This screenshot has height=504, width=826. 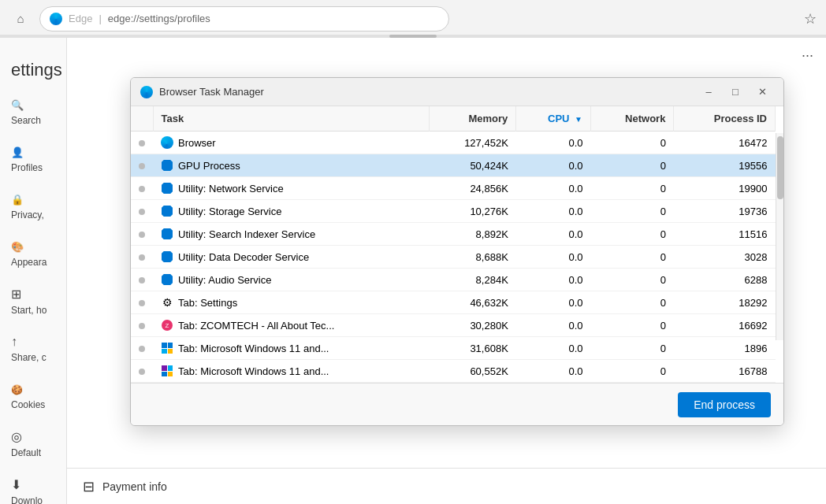 What do you see at coordinates (292, 326) in the screenshot?
I see `row-task-name: ZTab: ZCOMTECH - All About Tec...` at bounding box center [292, 326].